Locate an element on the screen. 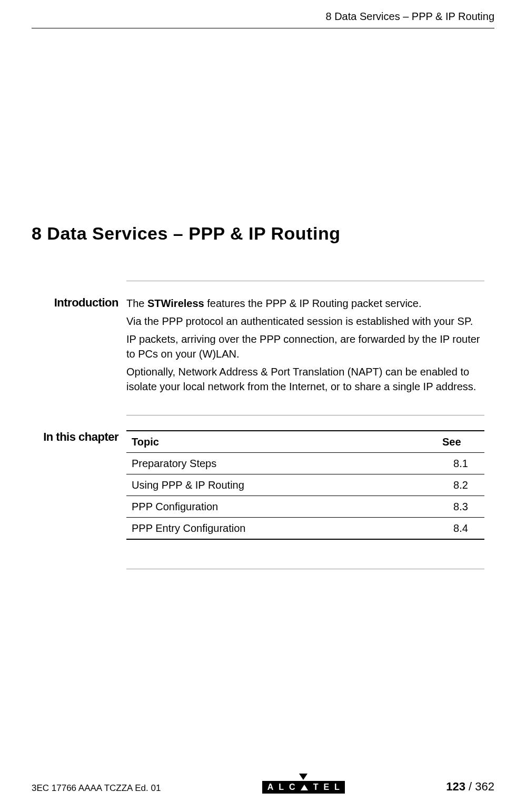 This screenshot has height=812, width=526. intro-body: The STWireless features the PPP & IP Rou… is located at coordinates (305, 345).